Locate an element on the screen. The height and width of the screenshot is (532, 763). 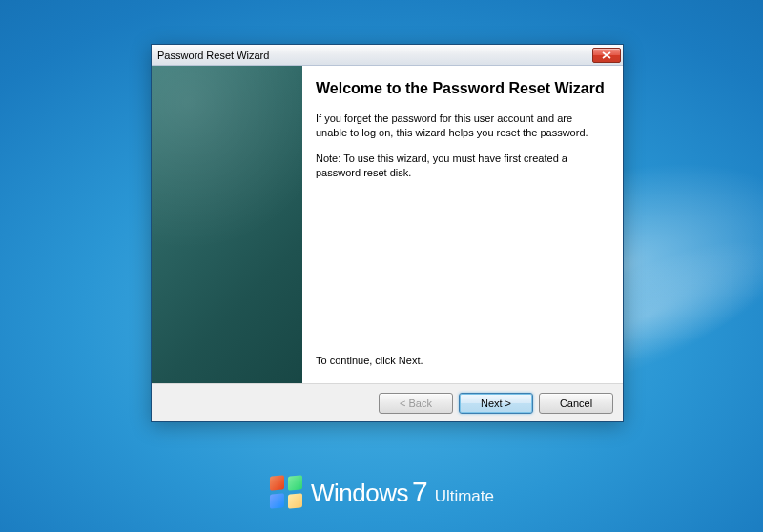
wizard-description: If you forget the password for this user… is located at coordinates (461, 126).